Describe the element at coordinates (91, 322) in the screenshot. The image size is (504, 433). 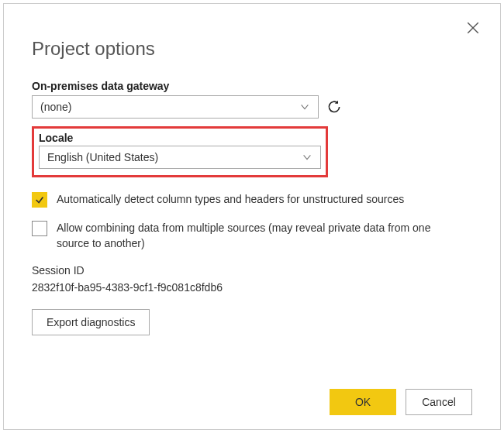
I see `export-diagnostics-button: Export diagnostics` at that location.